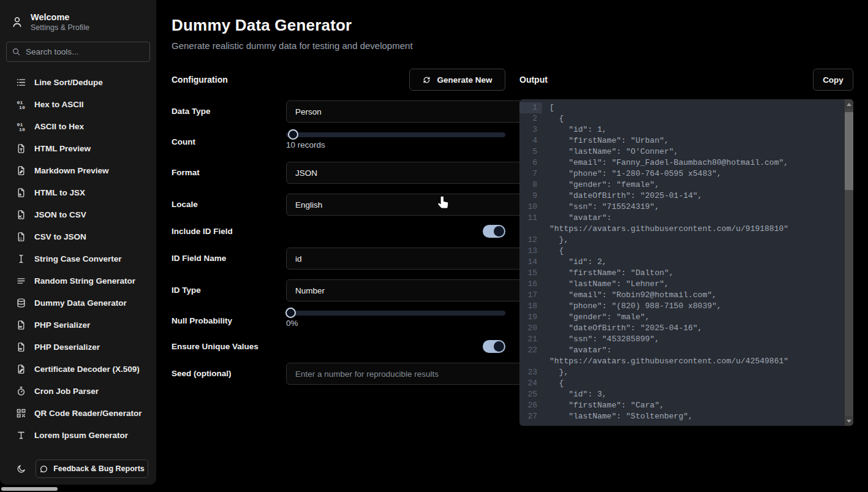 Image resolution: width=868 pixels, height=492 pixels. Describe the element at coordinates (682, 373) in the screenshot. I see `code-line: 23 },` at that location.